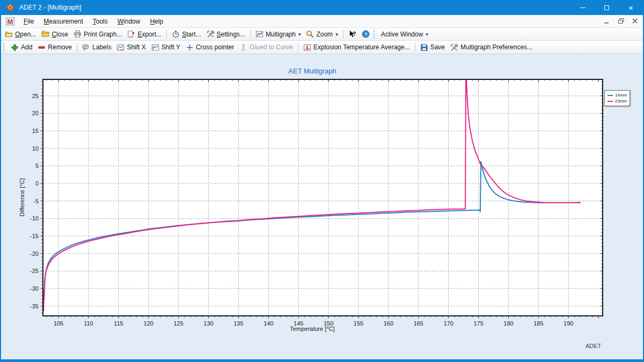 The image size is (644, 362). I want to click on legend: 14mm23mm, so click(617, 98).